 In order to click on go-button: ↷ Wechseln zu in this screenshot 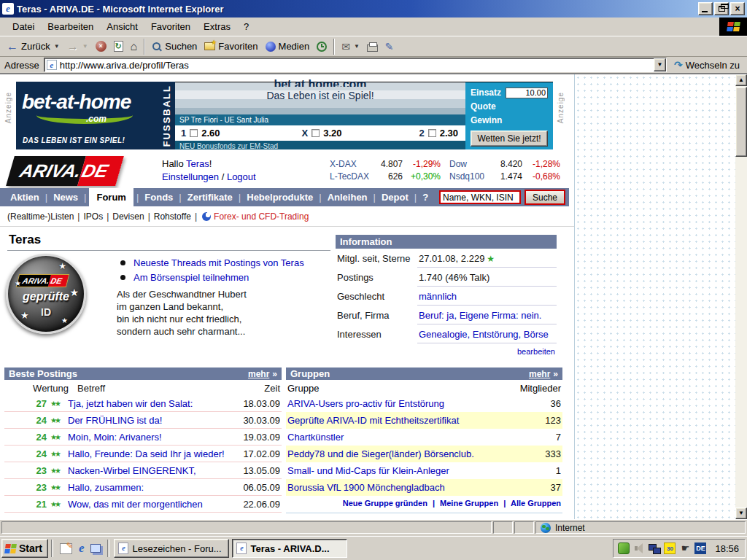, I will do `click(705, 65)`.